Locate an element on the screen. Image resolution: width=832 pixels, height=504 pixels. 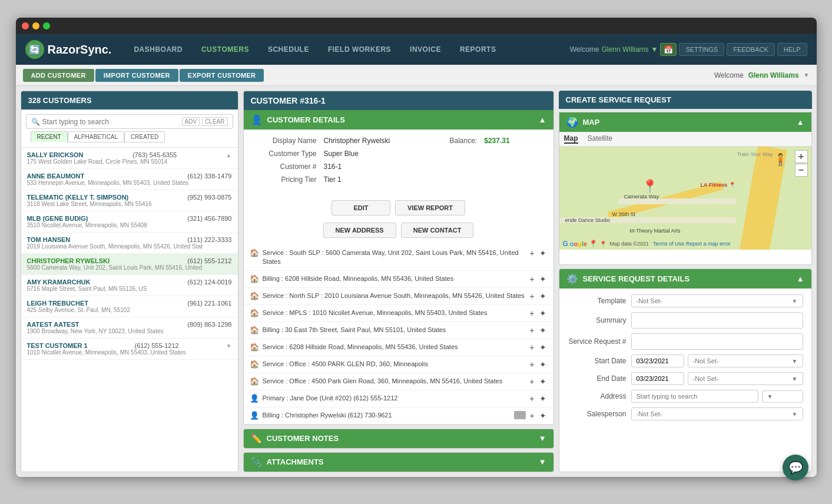
end-date-input is located at coordinates (658, 379).